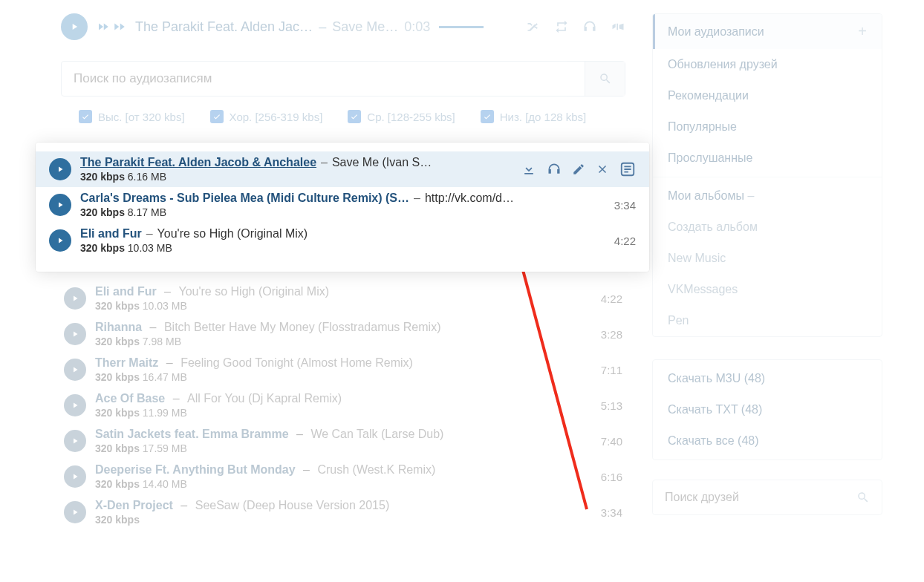 This screenshot has height=582, width=924. I want to click on player-play-button, so click(74, 27).